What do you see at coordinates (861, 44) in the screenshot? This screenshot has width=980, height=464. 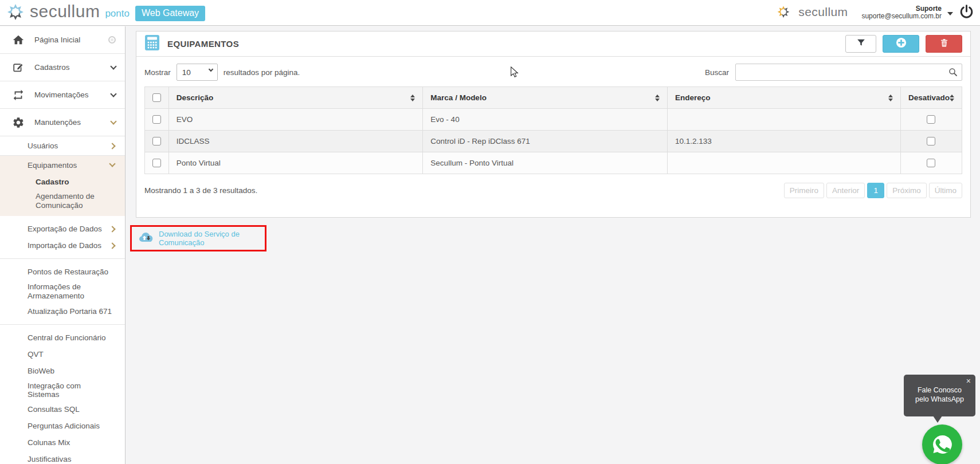 I see `filter-button` at bounding box center [861, 44].